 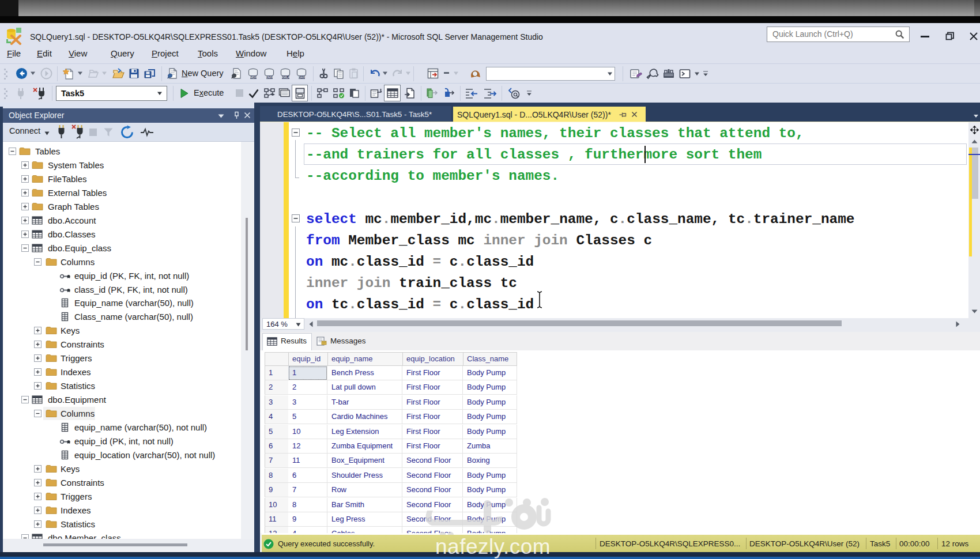 What do you see at coordinates (286, 77) in the screenshot?
I see `svg-text: XMLA` at bounding box center [286, 77].